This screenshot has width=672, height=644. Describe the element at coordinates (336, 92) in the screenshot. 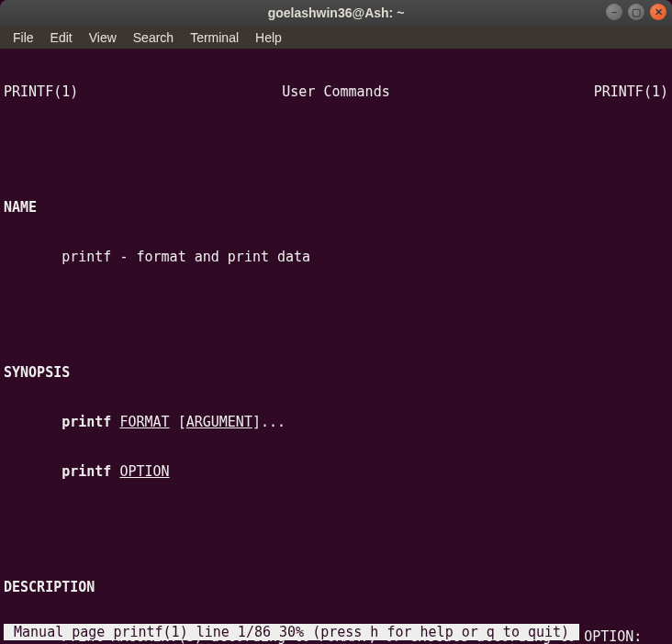

I see `man-header: PRINTF(1) User Commands PRINTF(1)` at that location.